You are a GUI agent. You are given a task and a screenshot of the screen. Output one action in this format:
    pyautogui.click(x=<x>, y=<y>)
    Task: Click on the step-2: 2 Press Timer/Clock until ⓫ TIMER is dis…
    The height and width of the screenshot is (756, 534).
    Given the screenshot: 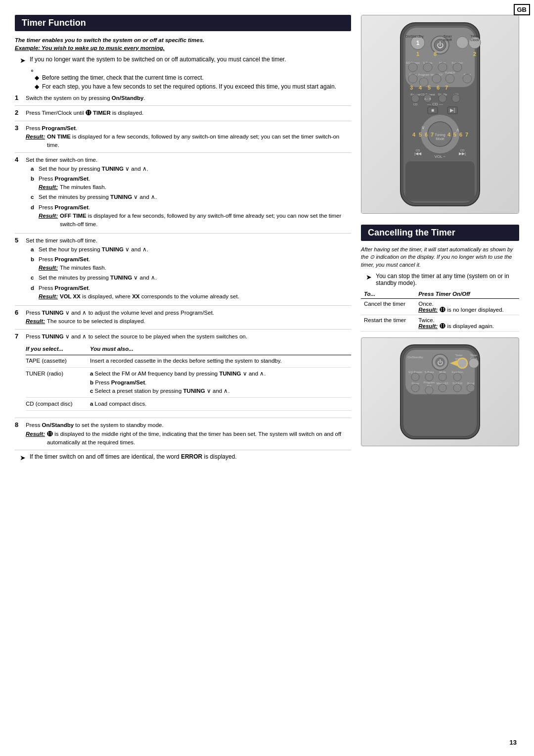 What is the action you would take?
    pyautogui.click(x=183, y=115)
    